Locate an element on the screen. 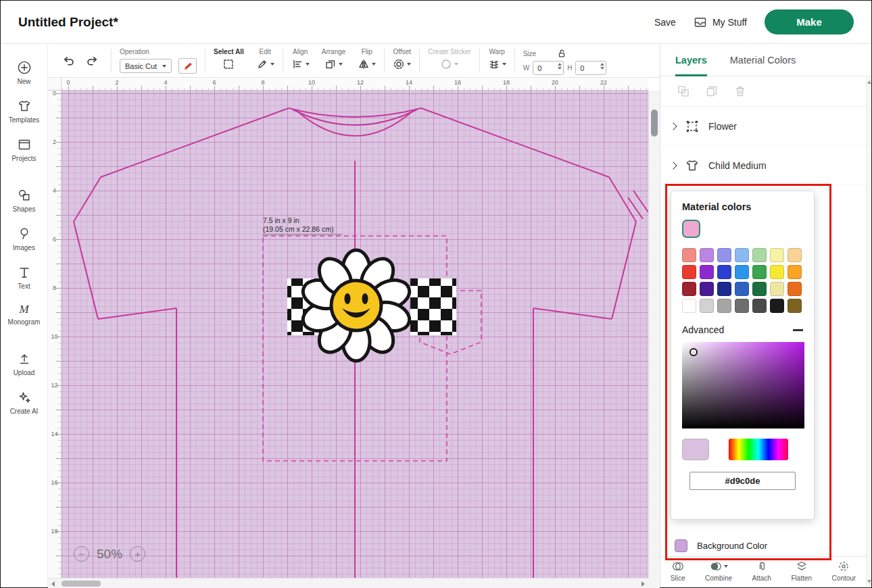 The width and height of the screenshot is (872, 588). scroll-up-arrow is located at coordinates (869, 82).